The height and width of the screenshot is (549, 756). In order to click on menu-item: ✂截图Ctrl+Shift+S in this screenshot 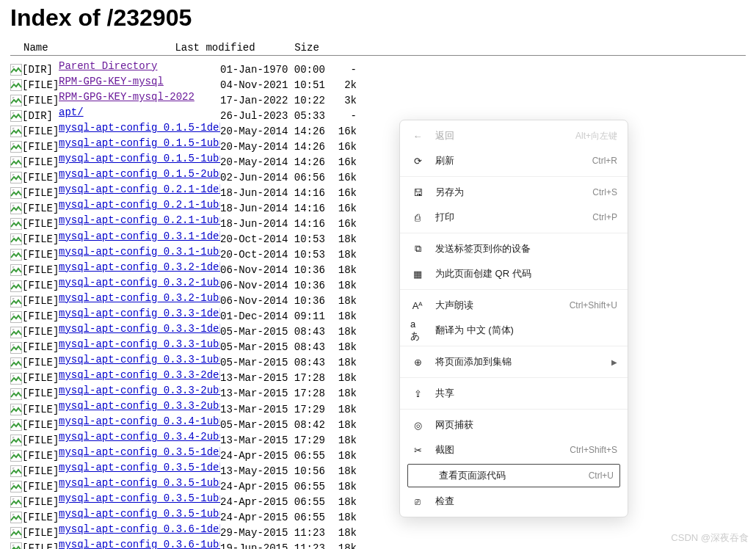, I will do `click(514, 450)`.